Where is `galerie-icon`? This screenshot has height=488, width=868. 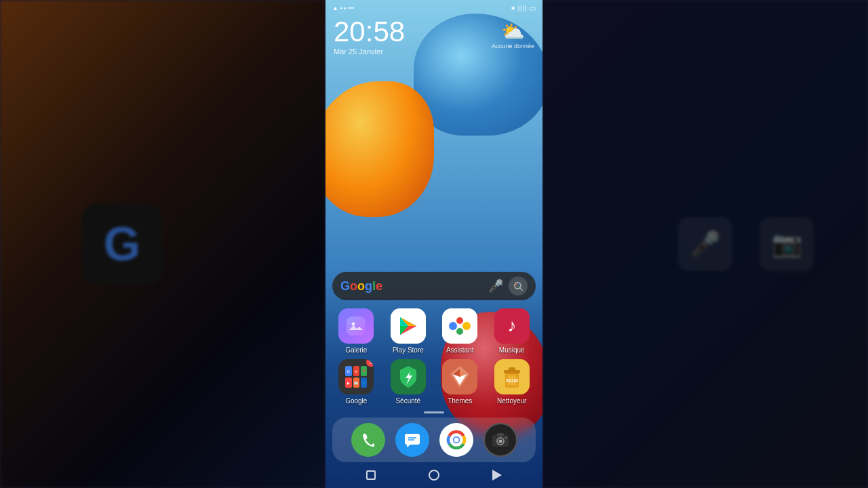
galerie-icon is located at coordinates (356, 326).